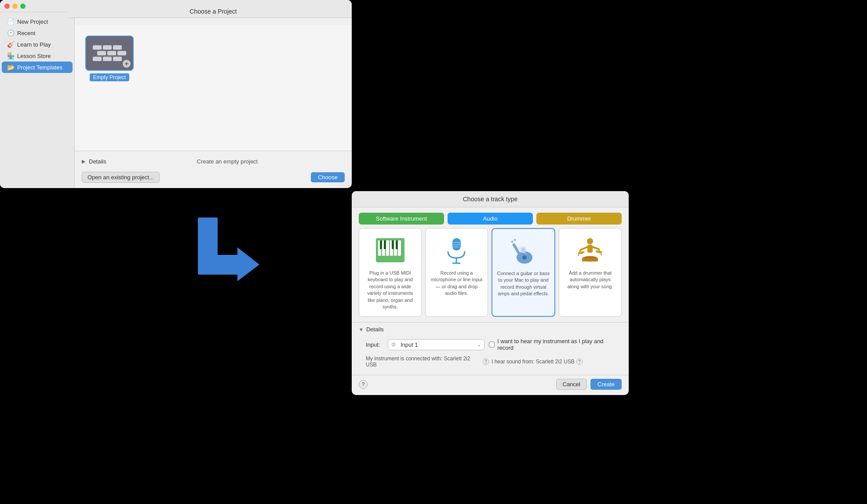  What do you see at coordinates (393, 344) in the screenshot?
I see `input-circle-icon: ⊙` at bounding box center [393, 344].